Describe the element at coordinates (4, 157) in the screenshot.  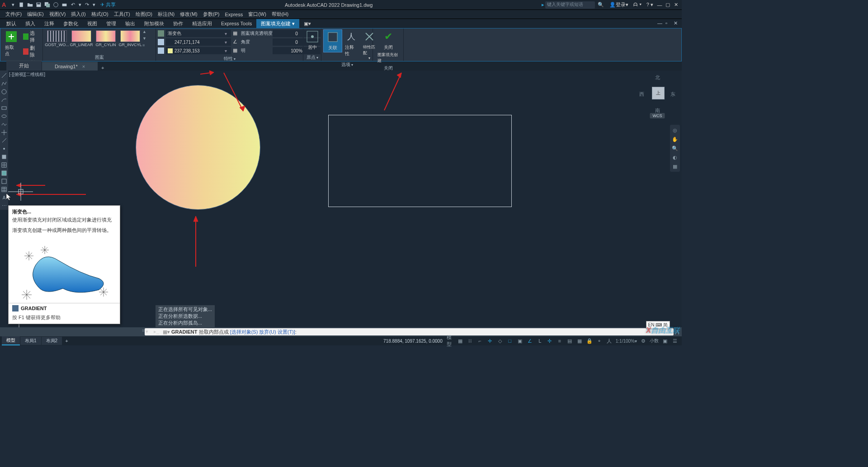
I see `block-icon` at that location.